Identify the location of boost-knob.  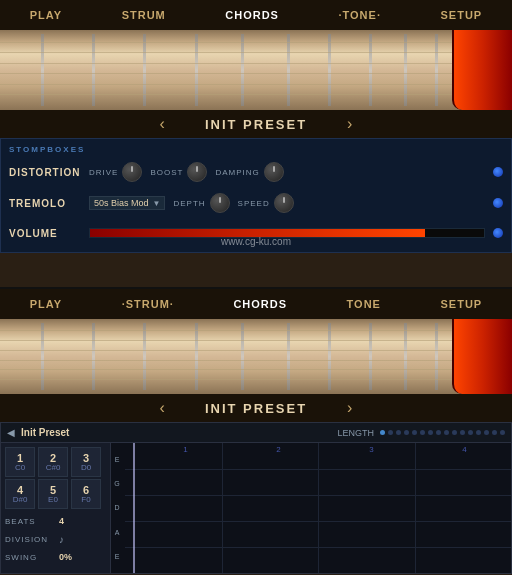
(197, 172).